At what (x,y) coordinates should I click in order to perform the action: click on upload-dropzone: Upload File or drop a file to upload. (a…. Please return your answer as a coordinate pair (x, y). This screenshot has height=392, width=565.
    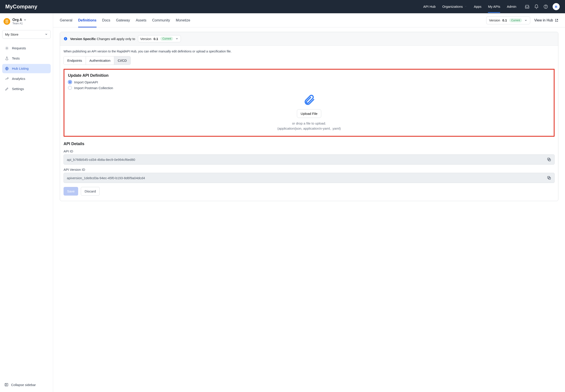
    Looking at the image, I should click on (309, 112).